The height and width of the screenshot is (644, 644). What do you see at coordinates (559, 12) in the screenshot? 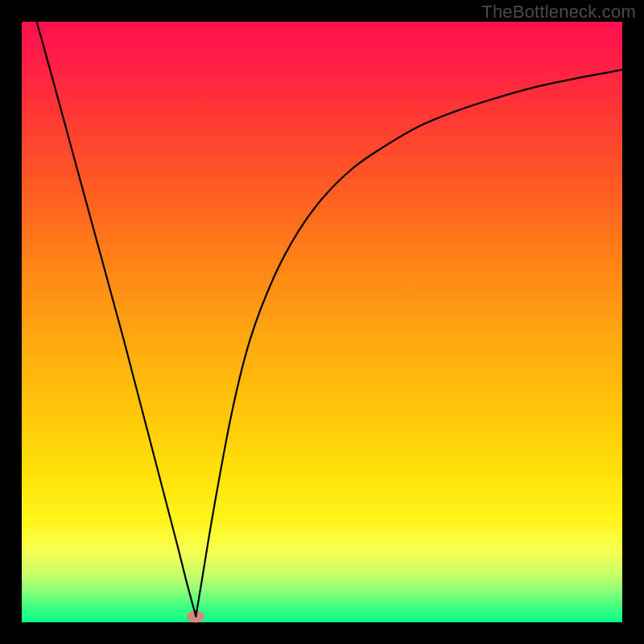
I see `watermark-text: TheBottleneck.com` at bounding box center [559, 12].